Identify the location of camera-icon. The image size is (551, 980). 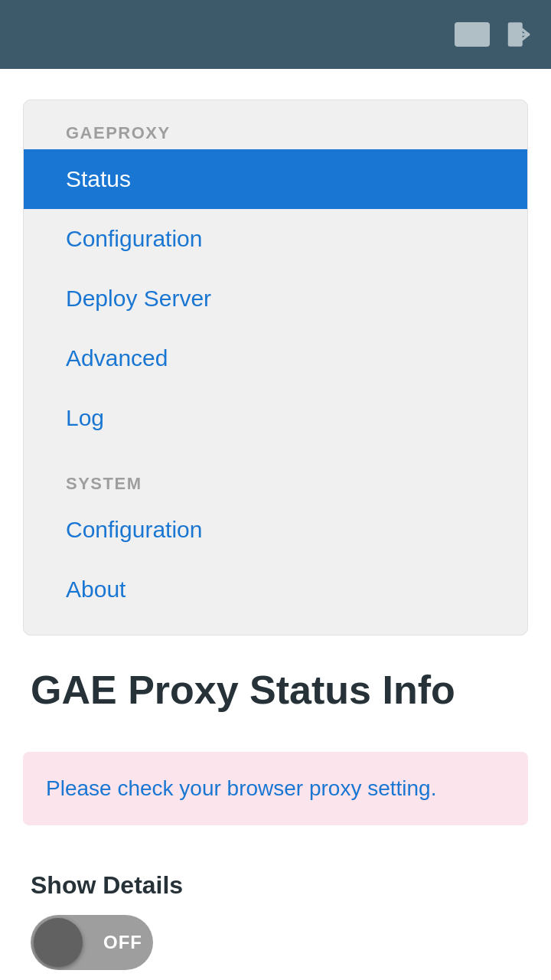
(472, 34).